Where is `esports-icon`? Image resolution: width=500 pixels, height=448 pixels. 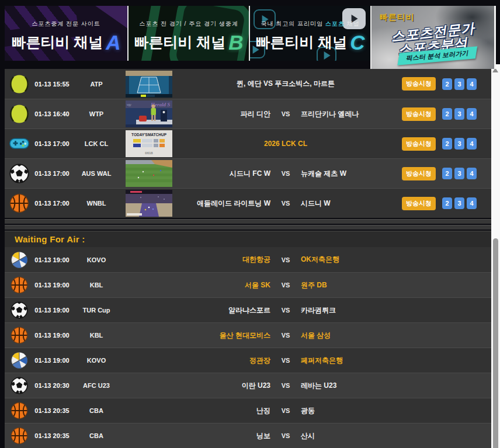
esports-icon is located at coordinates (19, 144).